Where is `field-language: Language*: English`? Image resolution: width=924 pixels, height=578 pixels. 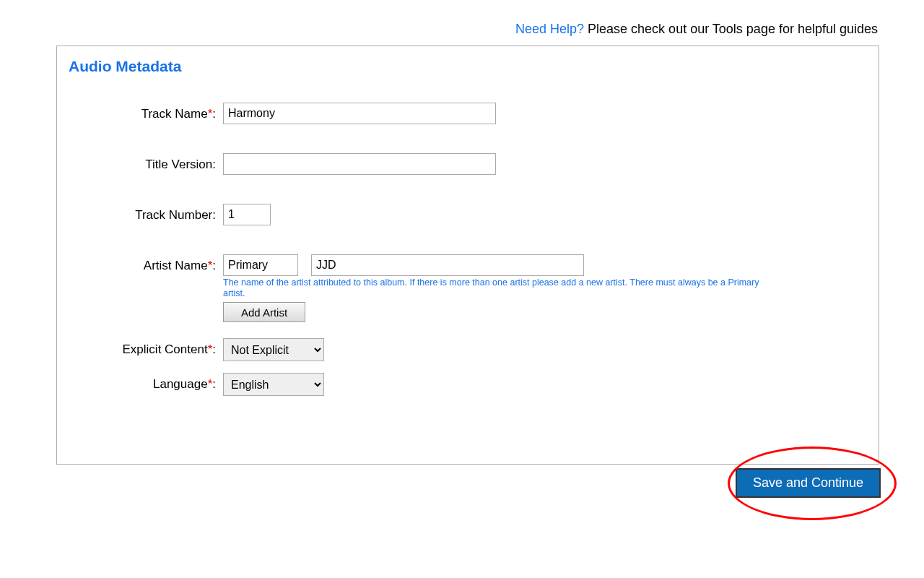 field-language: Language*: English is located at coordinates (469, 384).